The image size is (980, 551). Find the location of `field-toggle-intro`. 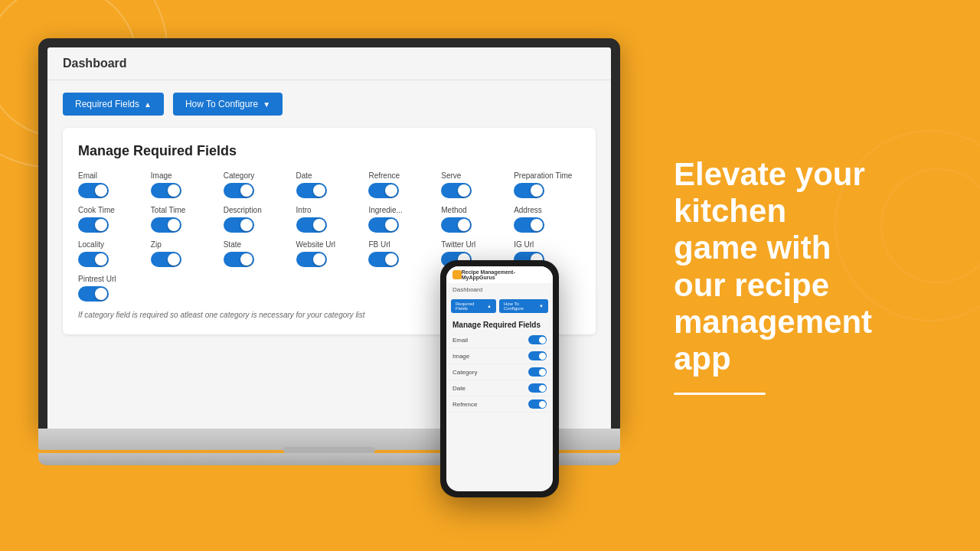

field-toggle-intro is located at coordinates (312, 225).